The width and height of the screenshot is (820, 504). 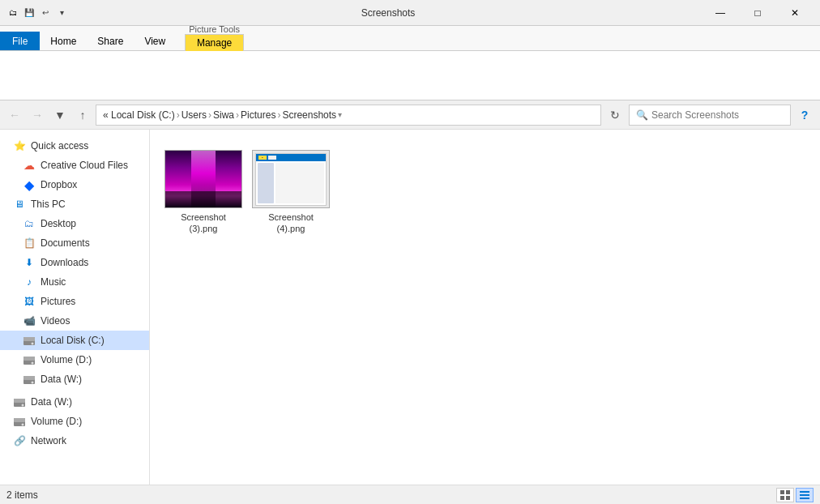 I want to click on item-count: 2 items, so click(x=23, y=495).